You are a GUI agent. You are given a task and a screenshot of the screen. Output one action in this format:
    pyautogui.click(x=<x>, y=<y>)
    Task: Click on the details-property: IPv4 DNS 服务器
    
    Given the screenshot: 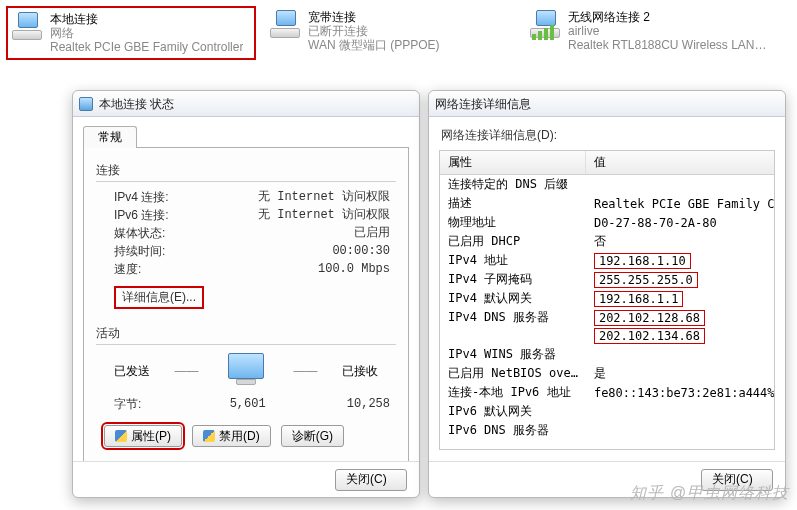 What is the action you would take?
    pyautogui.click(x=513, y=318)
    